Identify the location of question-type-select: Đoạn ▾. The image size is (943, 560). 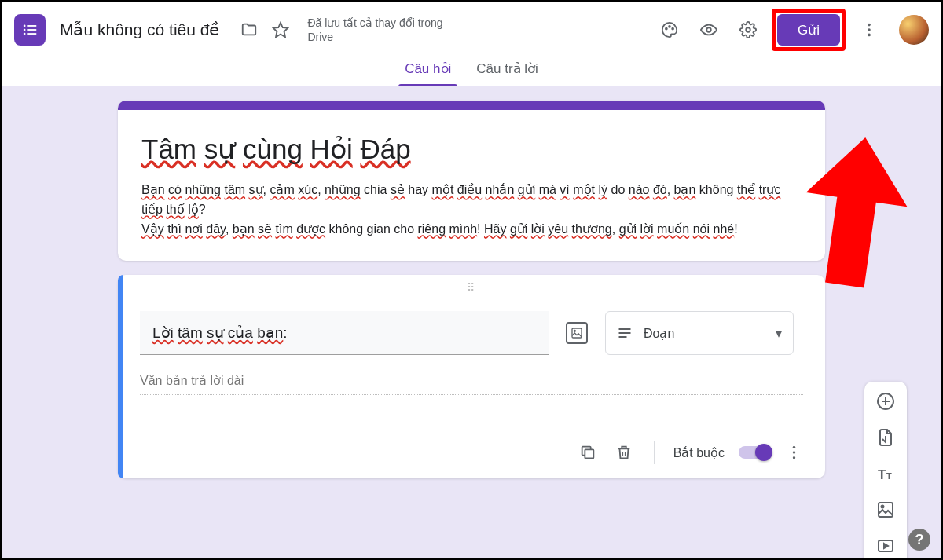
(699, 333).